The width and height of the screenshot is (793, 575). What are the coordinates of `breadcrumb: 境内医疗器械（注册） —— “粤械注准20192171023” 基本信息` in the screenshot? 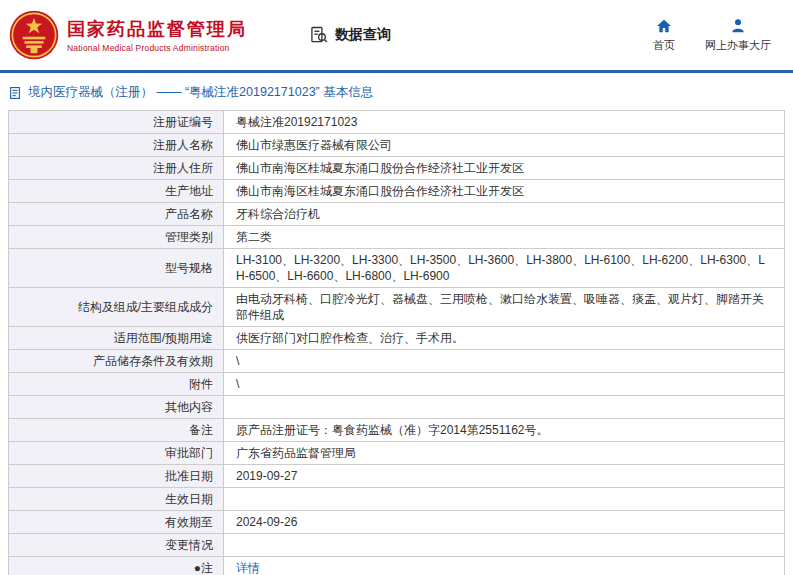 It's located at (396, 92).